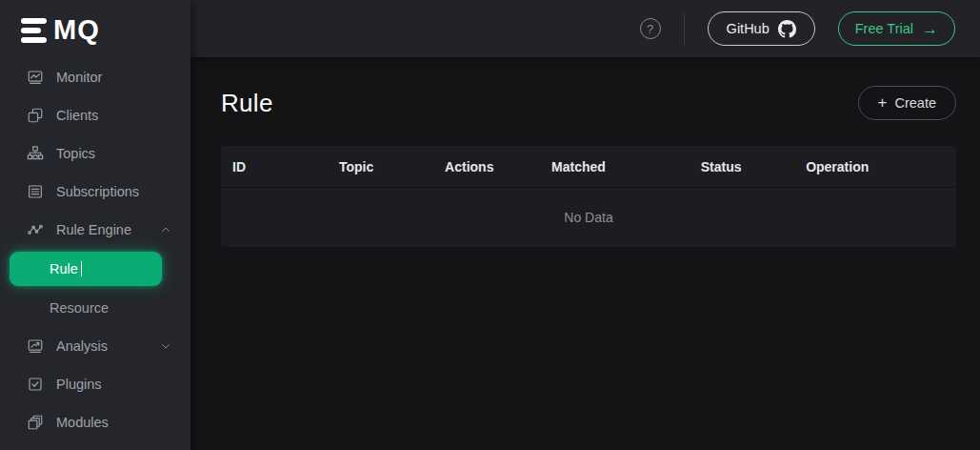  What do you see at coordinates (97, 192) in the screenshot?
I see `sidebar-item-label: Subscriptions` at bounding box center [97, 192].